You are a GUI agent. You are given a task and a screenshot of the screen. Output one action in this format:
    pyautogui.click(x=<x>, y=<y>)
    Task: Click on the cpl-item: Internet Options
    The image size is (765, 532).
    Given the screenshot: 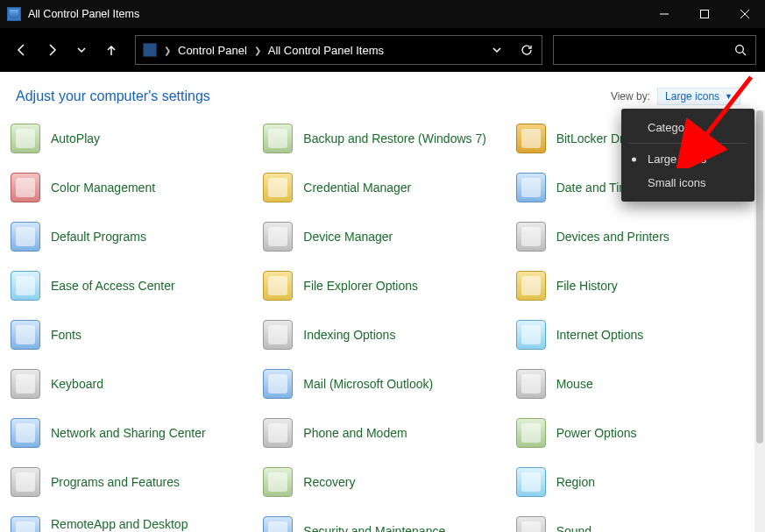 What is the action you would take?
    pyautogui.click(x=638, y=335)
    